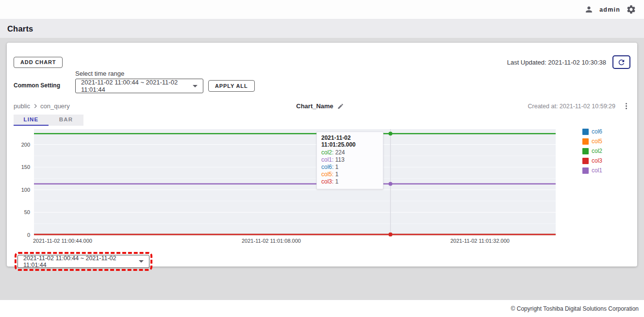 The image size is (644, 317). Describe the element at coordinates (26, 167) in the screenshot. I see `svg-text: 150` at that location.